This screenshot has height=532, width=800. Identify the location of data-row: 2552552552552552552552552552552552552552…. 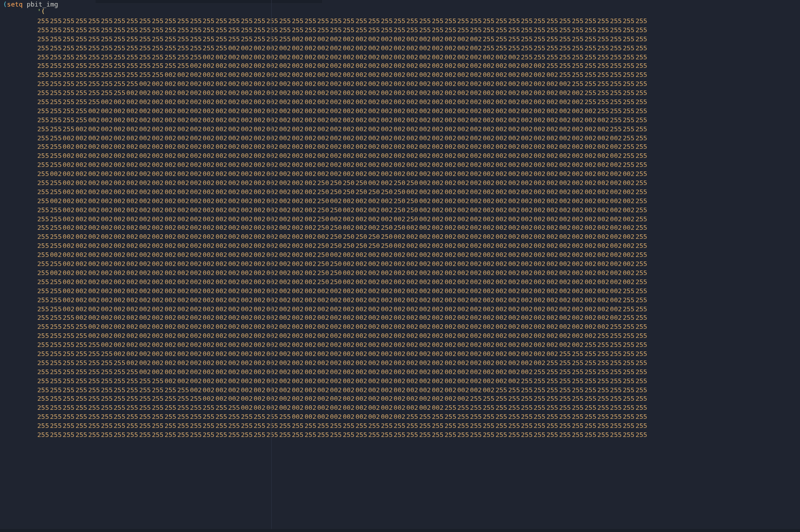
(343, 417).